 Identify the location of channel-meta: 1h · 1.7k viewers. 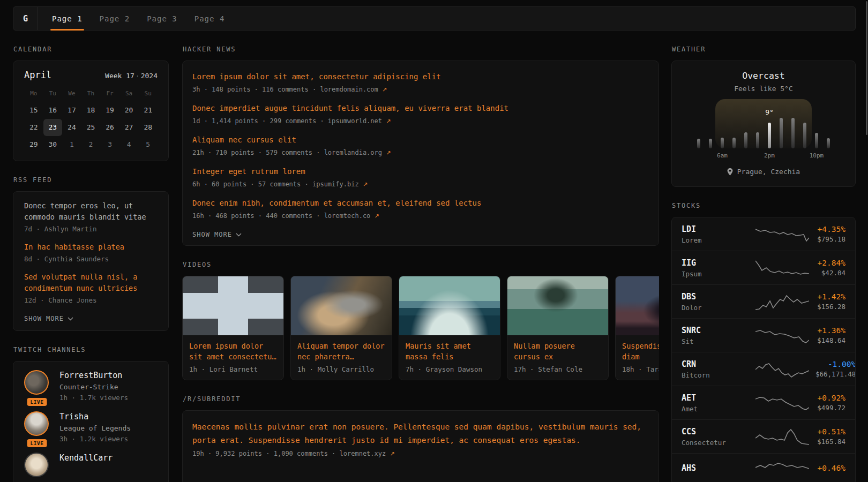
(94, 397).